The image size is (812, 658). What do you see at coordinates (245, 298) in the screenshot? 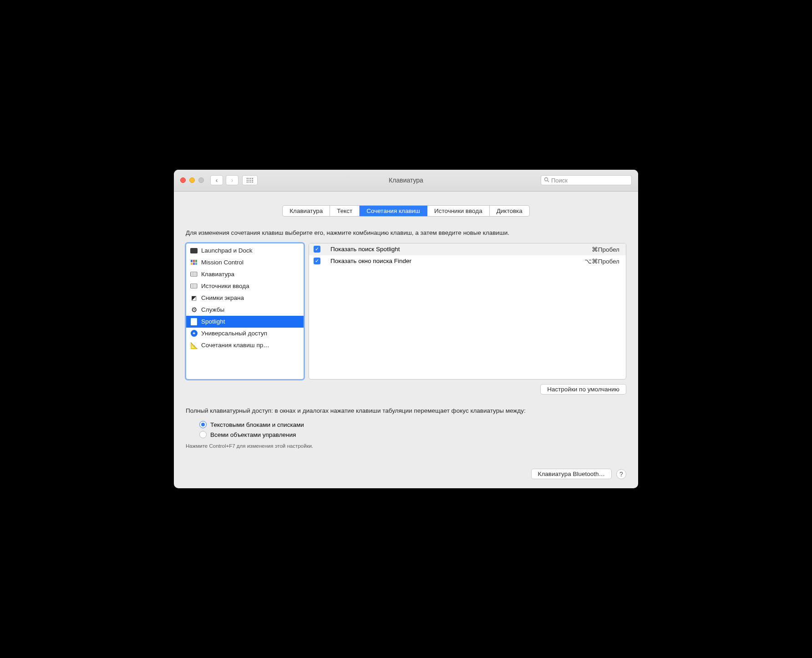
I see `category-screenshot: ◩Снимки экрана` at bounding box center [245, 298].